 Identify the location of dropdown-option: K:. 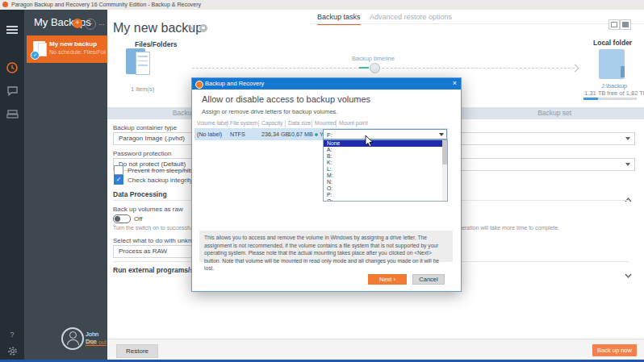
(386, 163).